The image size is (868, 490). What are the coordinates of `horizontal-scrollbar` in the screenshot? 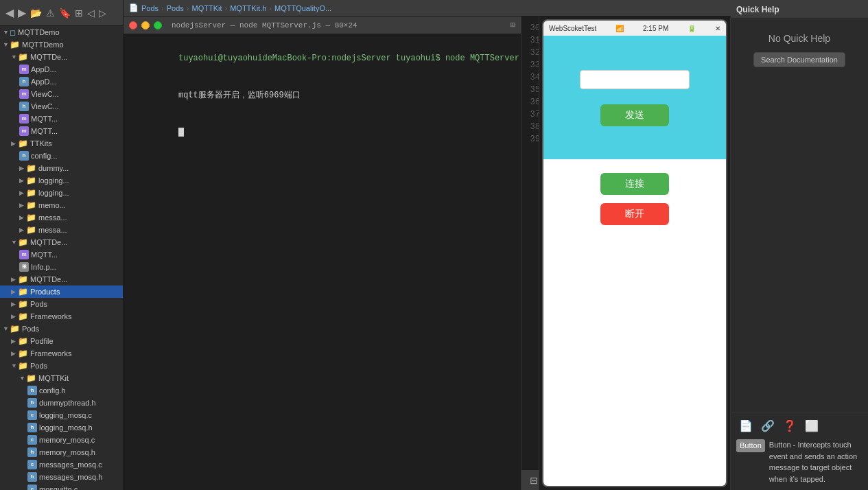 It's located at (530, 467).